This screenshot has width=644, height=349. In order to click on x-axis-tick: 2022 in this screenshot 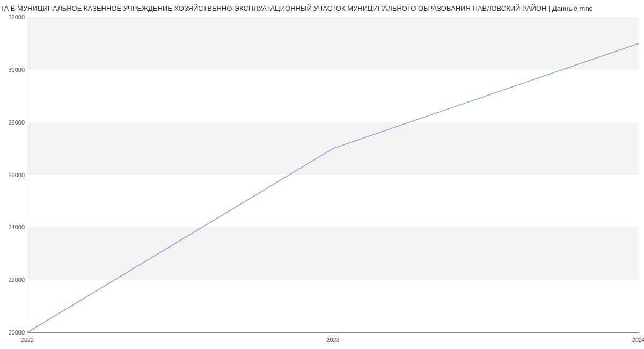, I will do `click(27, 340)`.